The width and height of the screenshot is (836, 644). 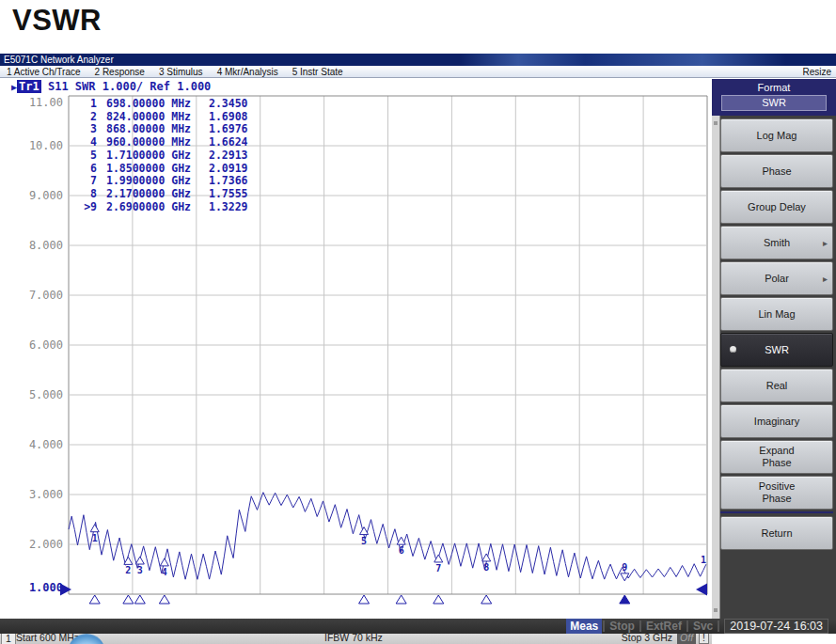 What do you see at coordinates (438, 568) in the screenshot?
I see `trace-marker-number: 7` at bounding box center [438, 568].